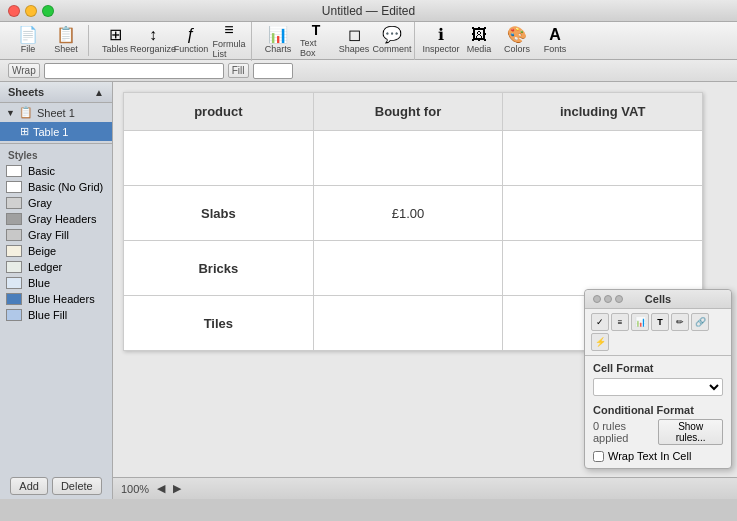 The image size is (737, 521). What do you see at coordinates (153, 40) in the screenshot?
I see `reorganize-button: ↕ Reorganize` at bounding box center [153, 40].